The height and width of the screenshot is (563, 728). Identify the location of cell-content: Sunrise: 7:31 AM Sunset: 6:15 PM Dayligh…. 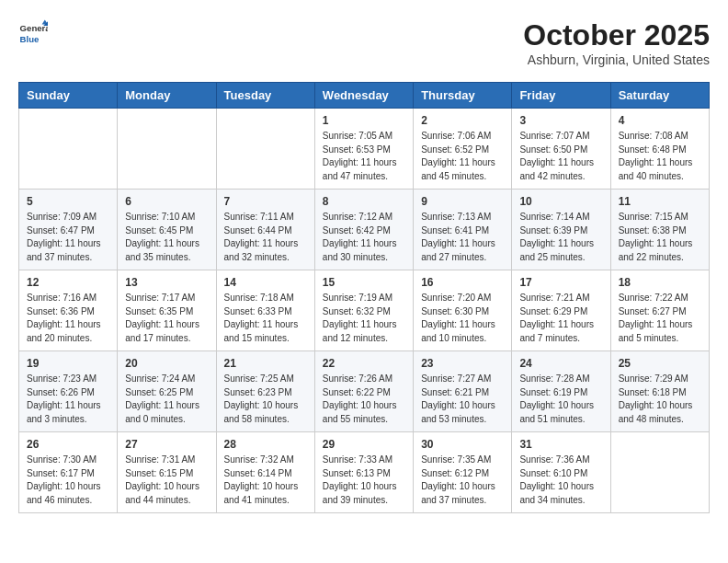
(166, 480).